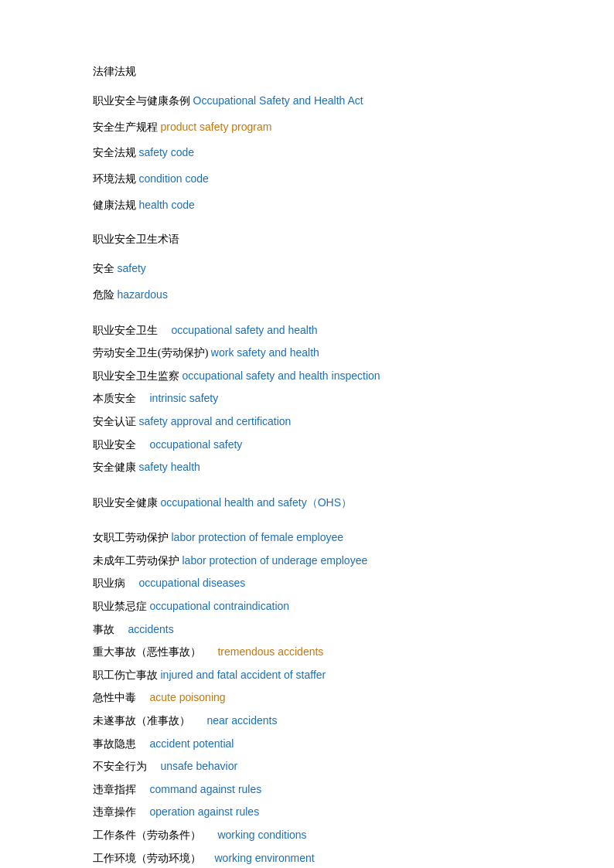 This screenshot has height=868, width=614. I want to click on entry-work-safety-health: 劳动安全卫生(劳动保护) work safety and health, so click(307, 353).